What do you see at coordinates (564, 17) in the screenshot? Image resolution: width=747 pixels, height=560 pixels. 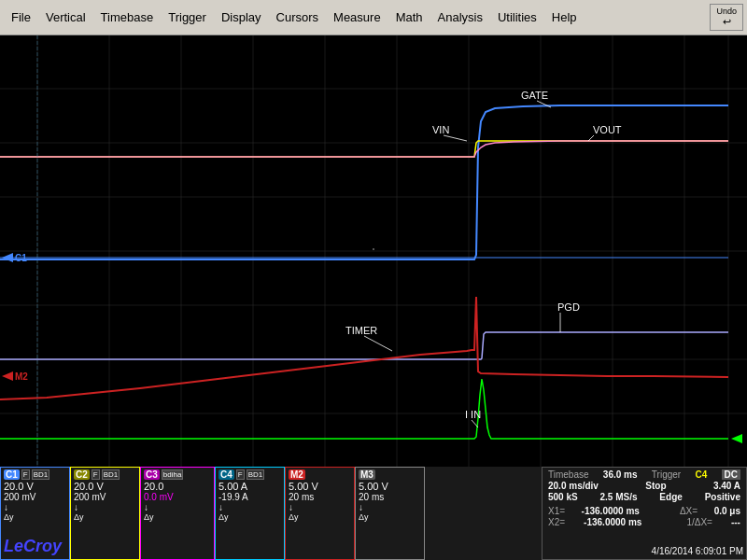 I see `menu-help: Help` at bounding box center [564, 17].